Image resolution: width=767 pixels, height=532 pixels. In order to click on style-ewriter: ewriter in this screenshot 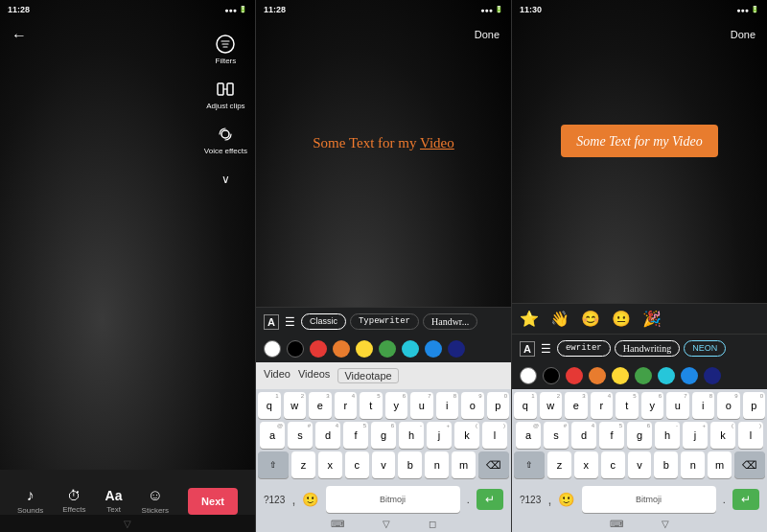, I will do `click(584, 349)`.